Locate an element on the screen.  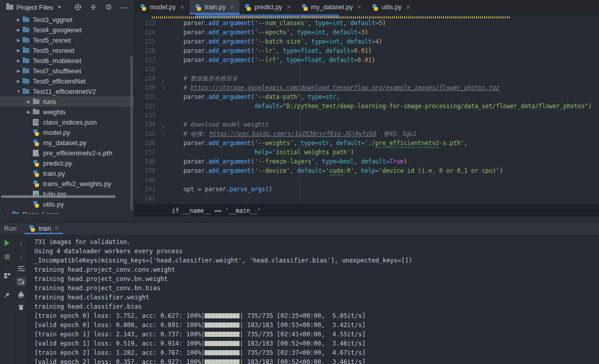
tree-item-label: Test6_mobilenet is located at coordinates (56, 60).